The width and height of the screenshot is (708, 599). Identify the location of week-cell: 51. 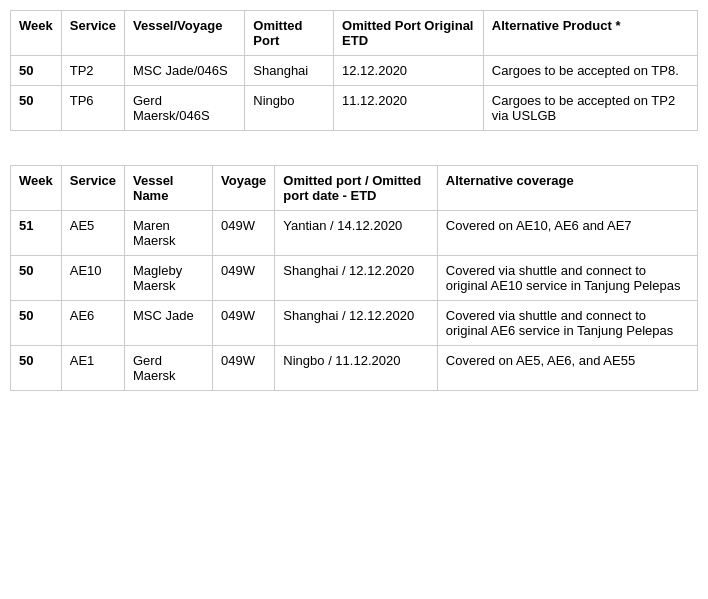
(36, 234).